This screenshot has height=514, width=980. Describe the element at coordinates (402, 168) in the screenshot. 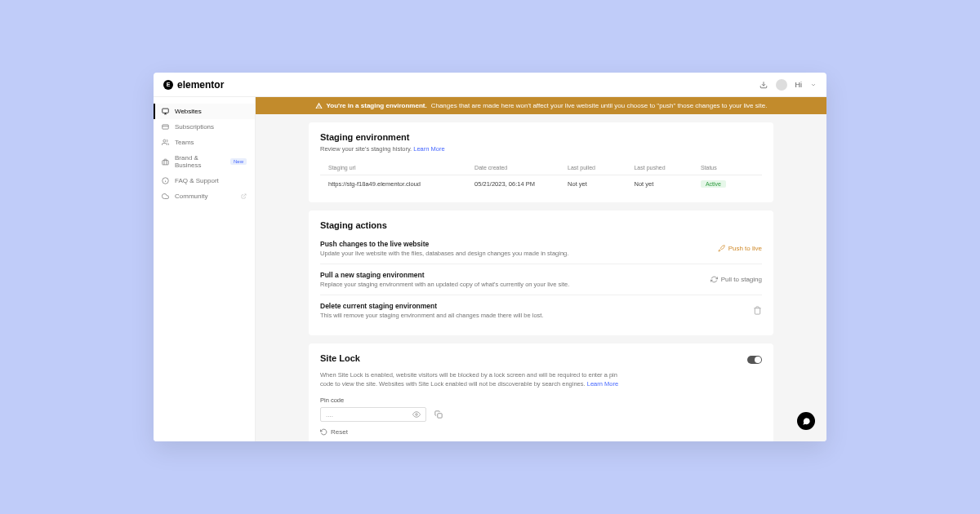

I see `col-url-header: Staging url` at that location.